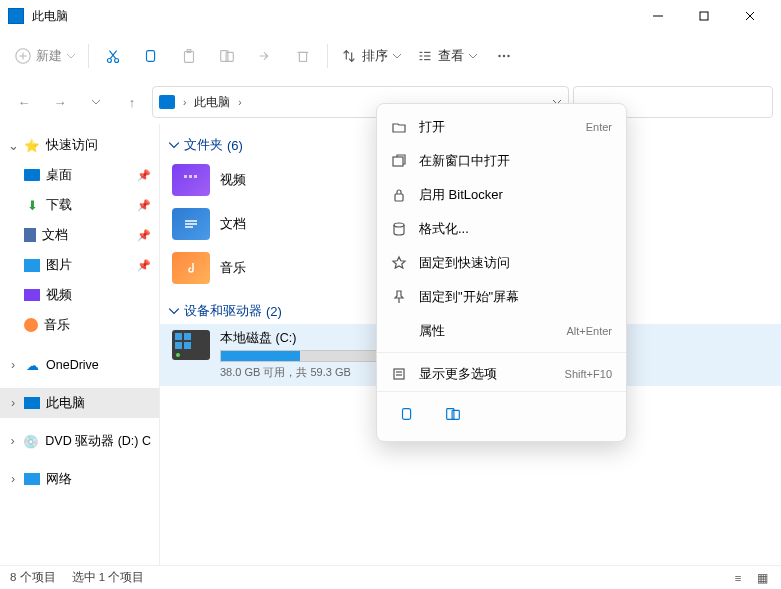  What do you see at coordinates (80, 479) in the screenshot?
I see `sidebar-network: › 网络` at bounding box center [80, 479].